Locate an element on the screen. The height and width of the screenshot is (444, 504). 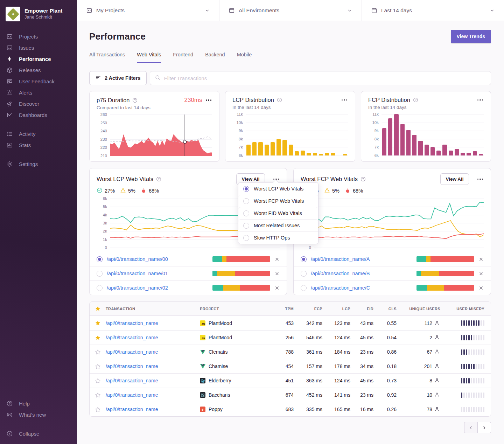
transaction-link: /api/0/transaction_name/01 is located at coordinates (137, 273).